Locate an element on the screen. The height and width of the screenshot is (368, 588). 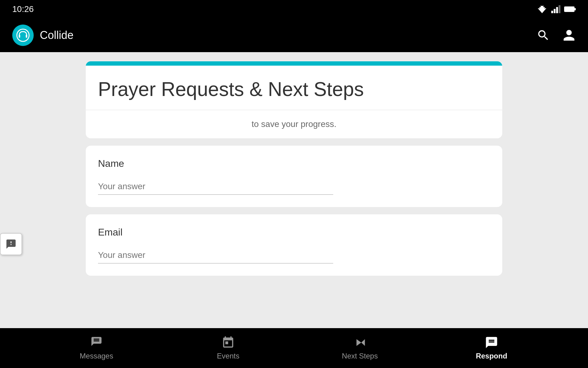
next-steps-nav-label: Next Steps is located at coordinates (360, 356).